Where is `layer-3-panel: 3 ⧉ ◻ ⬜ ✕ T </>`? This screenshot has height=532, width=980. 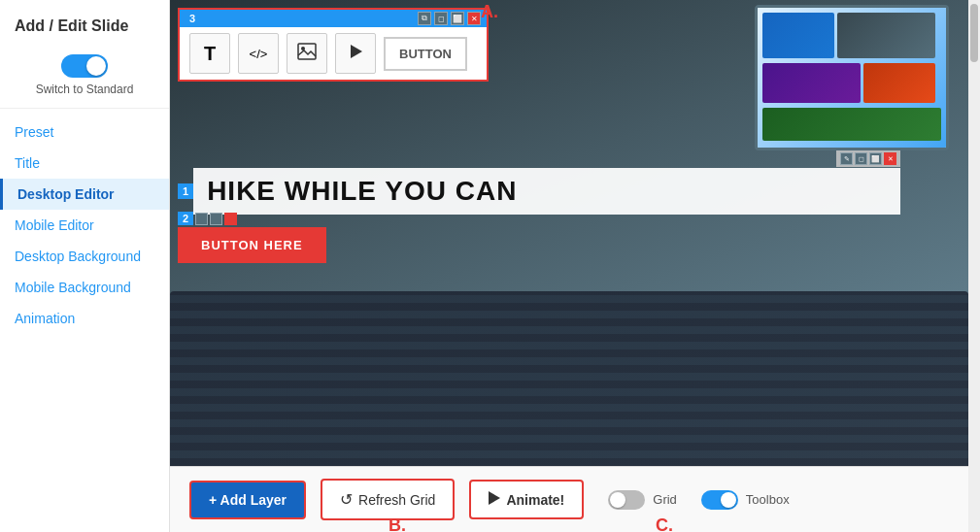
layer-3-panel: 3 ⧉ ◻ ⬜ ✕ T </> is located at coordinates (333, 45).